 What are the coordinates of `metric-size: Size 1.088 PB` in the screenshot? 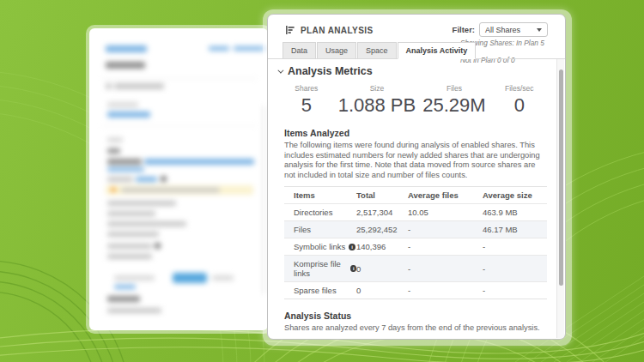 It's located at (378, 100).